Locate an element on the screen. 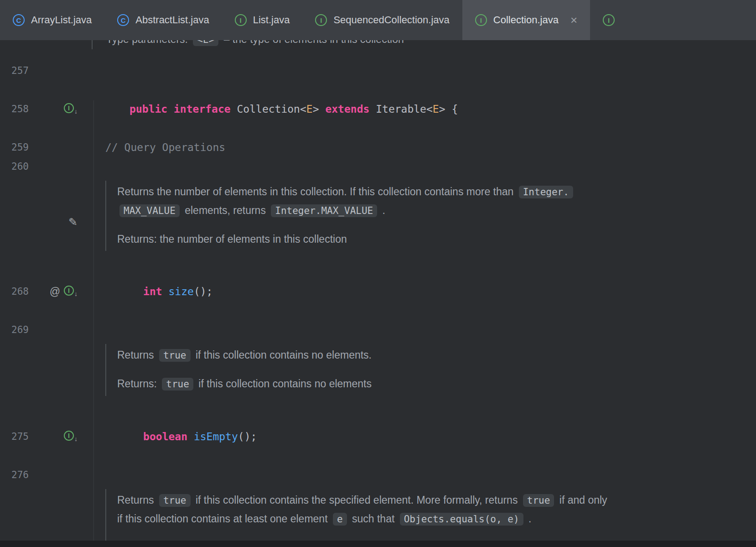 This screenshot has width=756, height=547. method-name: size is located at coordinates (181, 292).